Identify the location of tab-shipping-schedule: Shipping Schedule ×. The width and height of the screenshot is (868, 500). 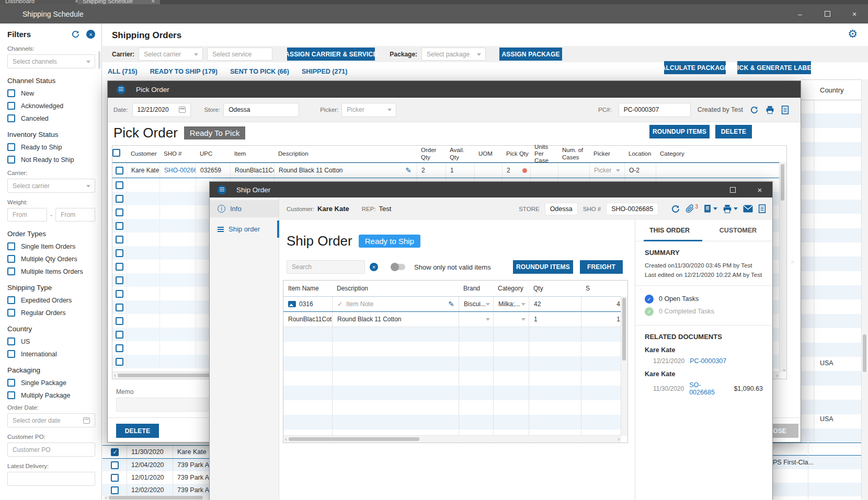
(119, 2).